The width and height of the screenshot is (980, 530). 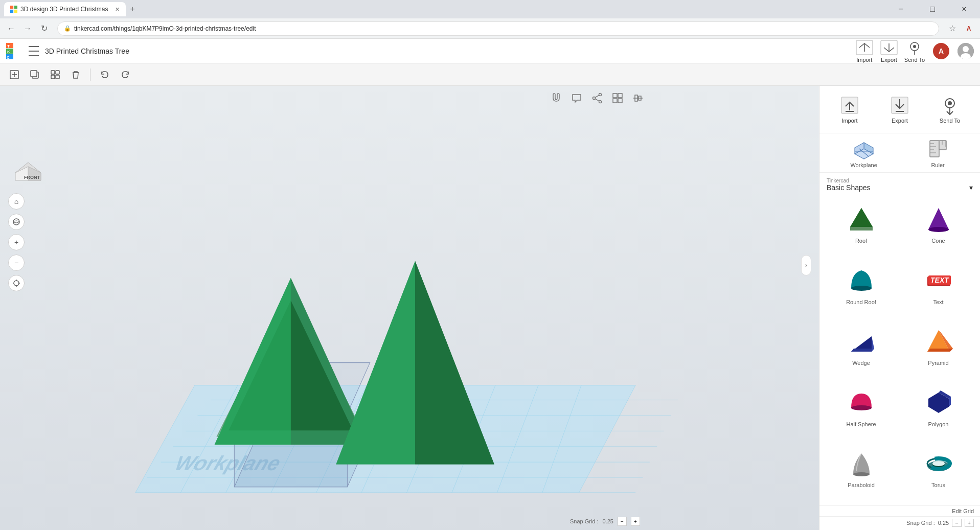 I want to click on ruler-button: Ruler, so click(x=938, y=153).